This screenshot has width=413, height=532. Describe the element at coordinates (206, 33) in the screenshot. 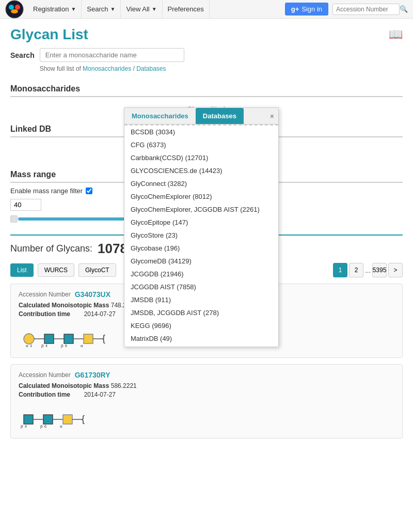

I see `page-title-section: Glycan List 📖` at that location.